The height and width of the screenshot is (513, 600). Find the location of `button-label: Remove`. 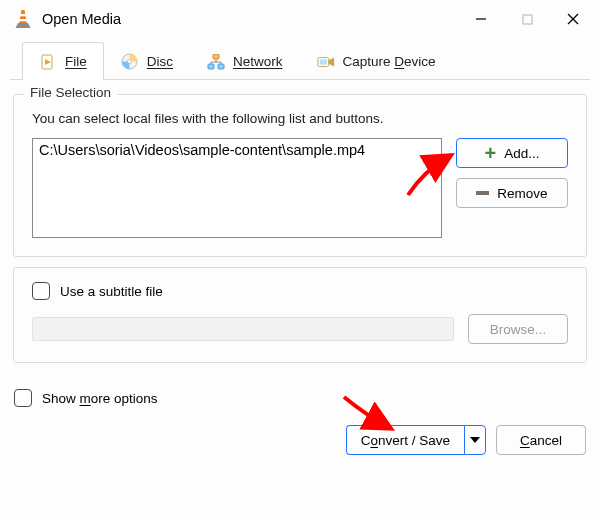

button-label: Remove is located at coordinates (522, 194).